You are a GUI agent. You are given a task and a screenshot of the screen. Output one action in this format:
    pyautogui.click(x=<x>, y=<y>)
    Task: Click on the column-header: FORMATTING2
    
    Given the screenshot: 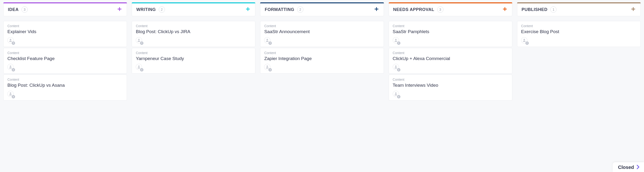 What is the action you would take?
    pyautogui.click(x=322, y=9)
    